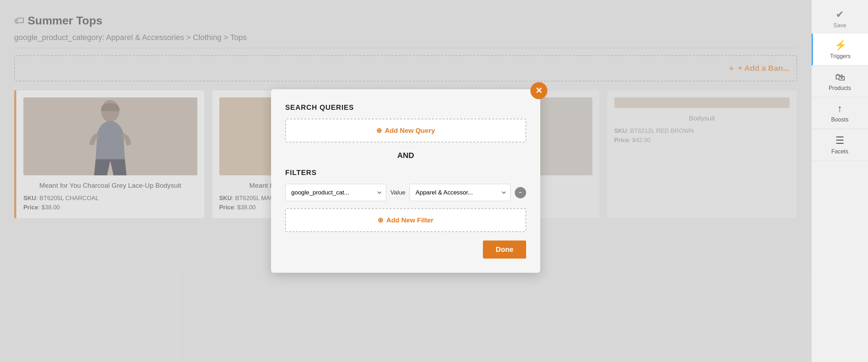 This screenshot has width=868, height=362. I want to click on products-icon: 🛍, so click(840, 77).